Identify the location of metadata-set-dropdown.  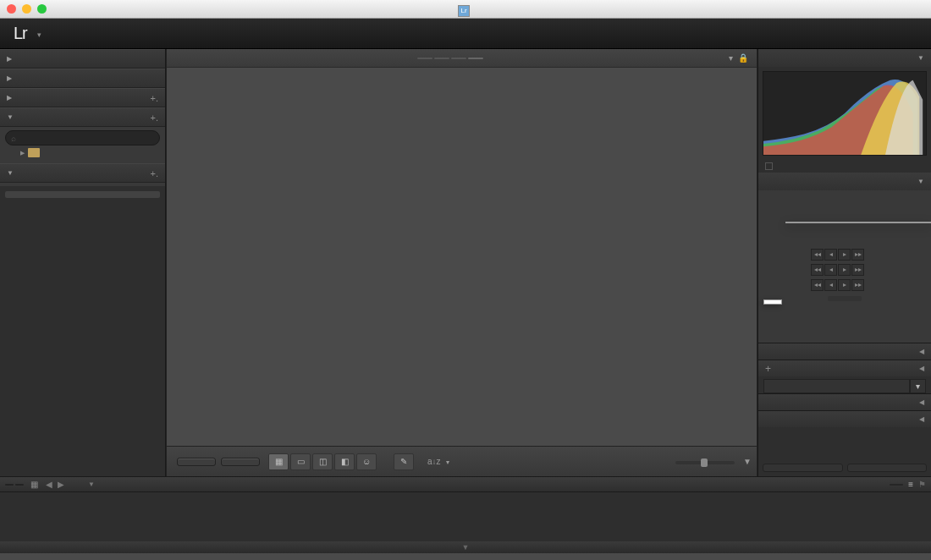
(836, 386).